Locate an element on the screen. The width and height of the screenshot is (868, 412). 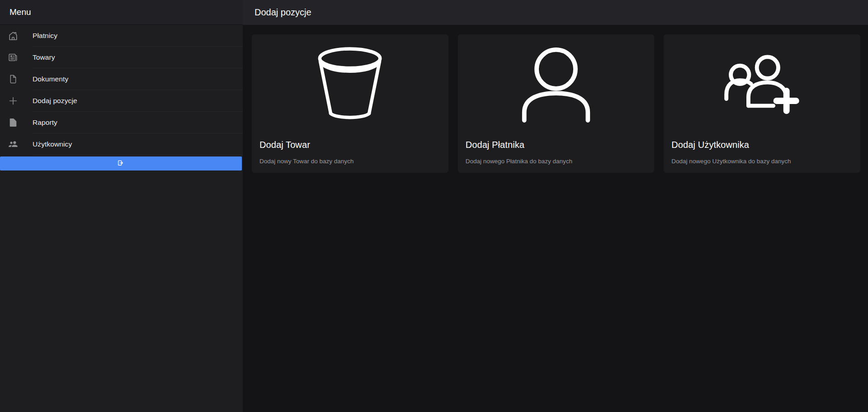
users-icon is located at coordinates (13, 144).